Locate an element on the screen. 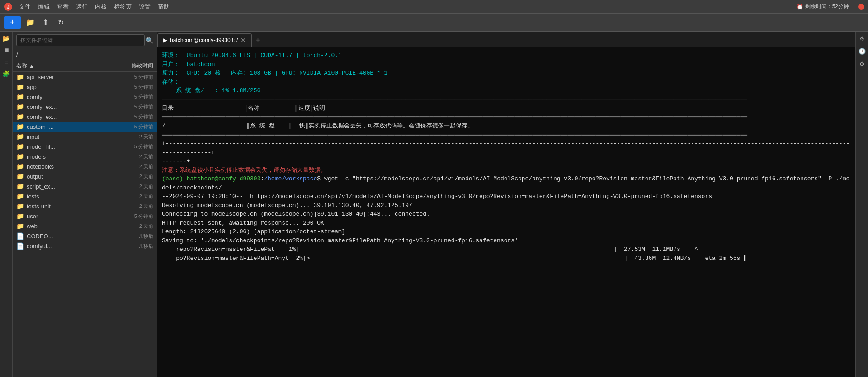  right-clock-icon: 🕐 is located at coordinates (862, 51).